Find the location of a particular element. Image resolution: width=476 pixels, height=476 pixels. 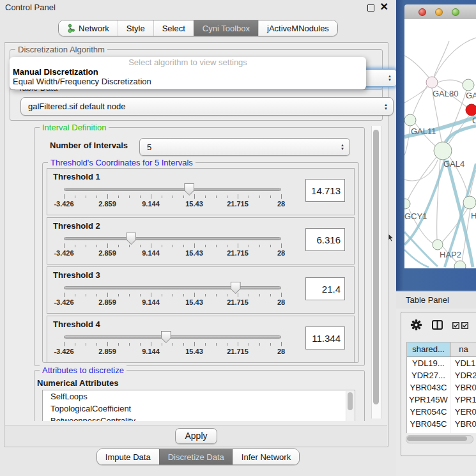

tab-jactivemnodules: jActiveMNodules is located at coordinates (298, 28).